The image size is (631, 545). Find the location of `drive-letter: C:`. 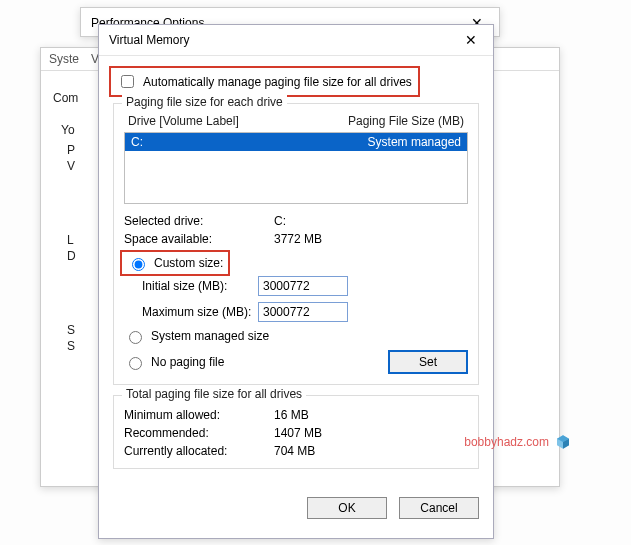

drive-letter: C: is located at coordinates (137, 142).